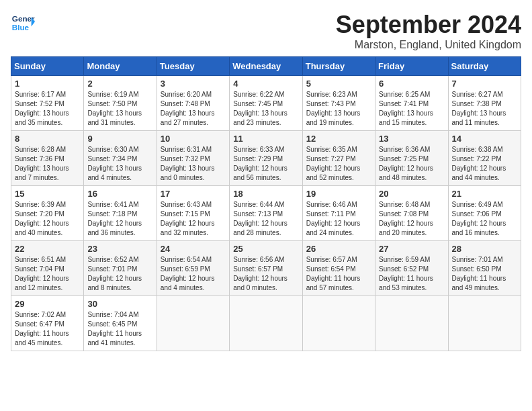 The width and height of the screenshot is (532, 411). Describe the element at coordinates (120, 103) in the screenshot. I see `table-row: 2Sunrise: 6:19 AMSunset: 7:50 PMDaylight…` at that location.